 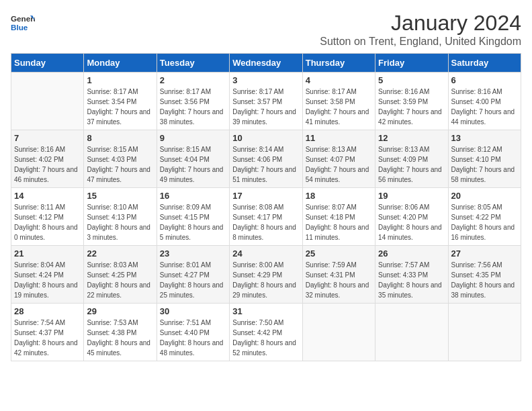 What do you see at coordinates (120, 101) in the screenshot?
I see `calendar-cell: 1Sunrise: 8:17 AMSunset: 3:54 PMDaylight…` at bounding box center [120, 101].